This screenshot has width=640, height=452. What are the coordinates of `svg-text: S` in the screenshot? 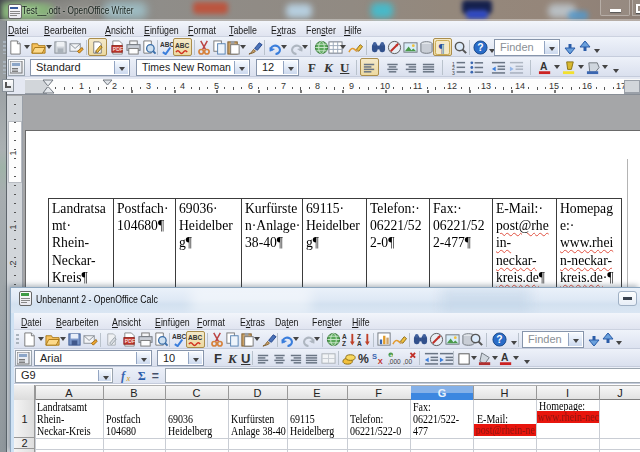 It's located at (374, 356).